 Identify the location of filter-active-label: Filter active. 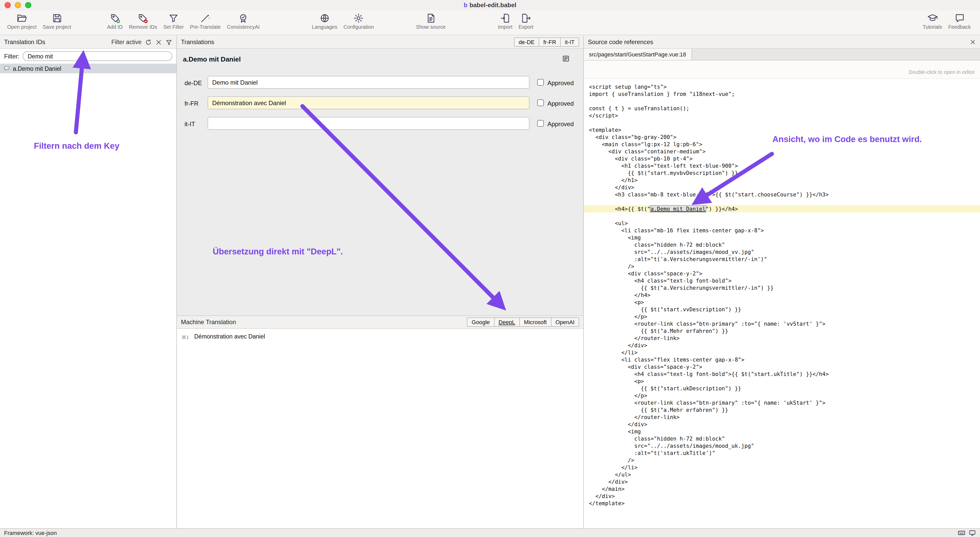
(126, 42).